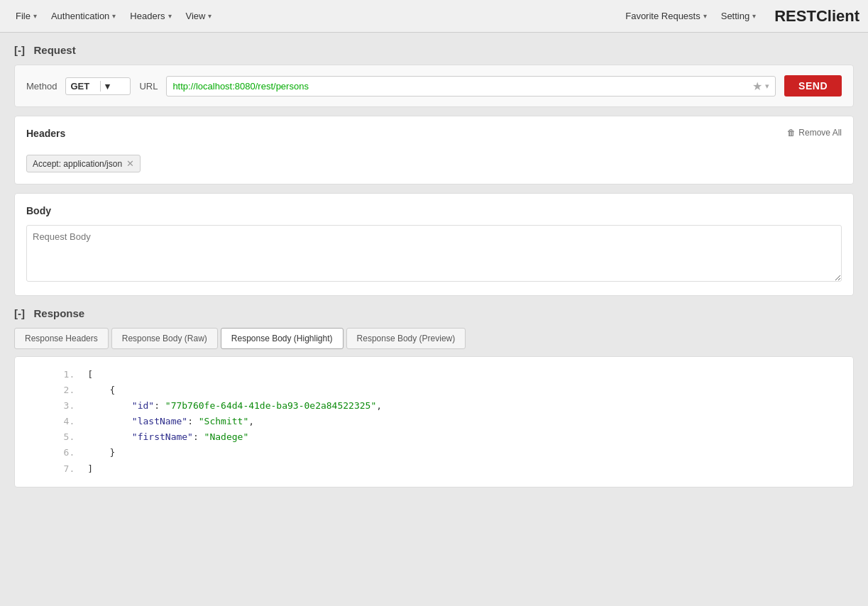 Image resolution: width=868 pixels, height=606 pixels. Describe the element at coordinates (666, 16) in the screenshot. I see `nav-favorite-requests: Favorite Requests ▾` at that location.